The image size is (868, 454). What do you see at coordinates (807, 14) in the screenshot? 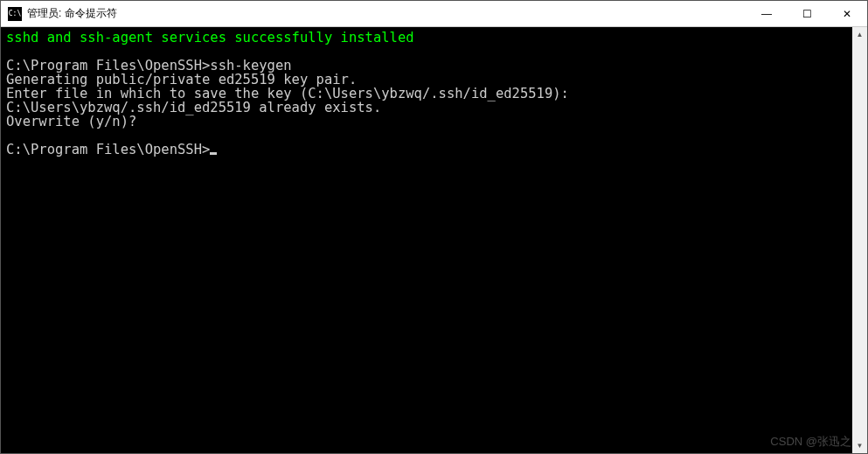
I see `window-controls: — ☐ ✕` at bounding box center [807, 14].